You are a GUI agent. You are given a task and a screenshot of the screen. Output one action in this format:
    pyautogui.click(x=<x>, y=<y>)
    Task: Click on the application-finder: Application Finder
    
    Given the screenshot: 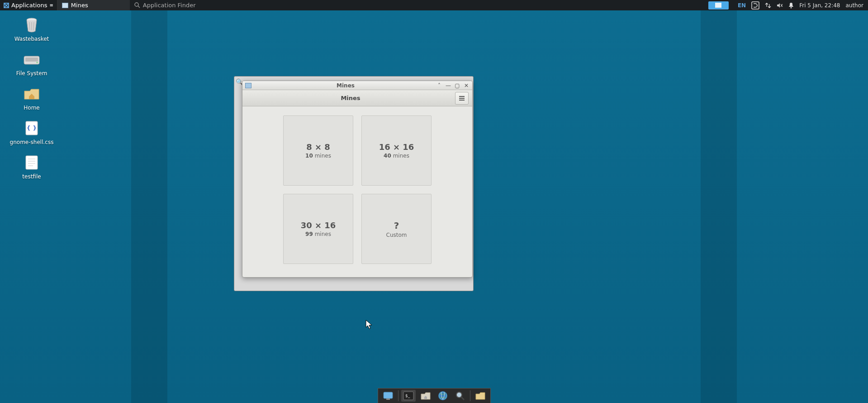 What is the action you would take?
    pyautogui.click(x=168, y=5)
    